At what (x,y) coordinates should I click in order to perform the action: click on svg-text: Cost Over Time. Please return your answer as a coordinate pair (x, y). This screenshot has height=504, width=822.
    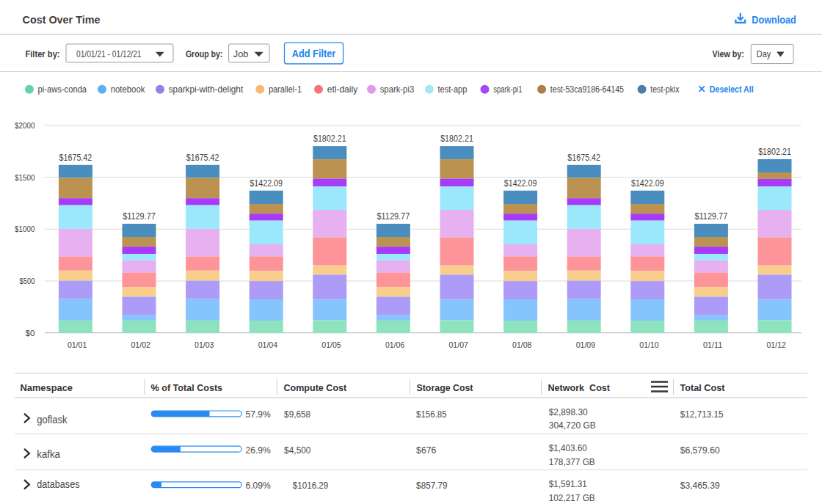
    Looking at the image, I should click on (62, 19).